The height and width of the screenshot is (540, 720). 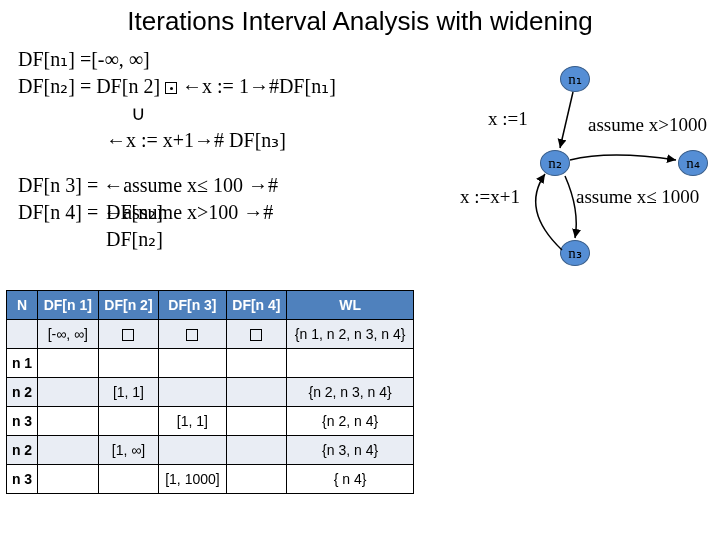 What do you see at coordinates (134, 212) in the screenshot?
I see `eq-5-under: DF[n₂]` at bounding box center [134, 212].